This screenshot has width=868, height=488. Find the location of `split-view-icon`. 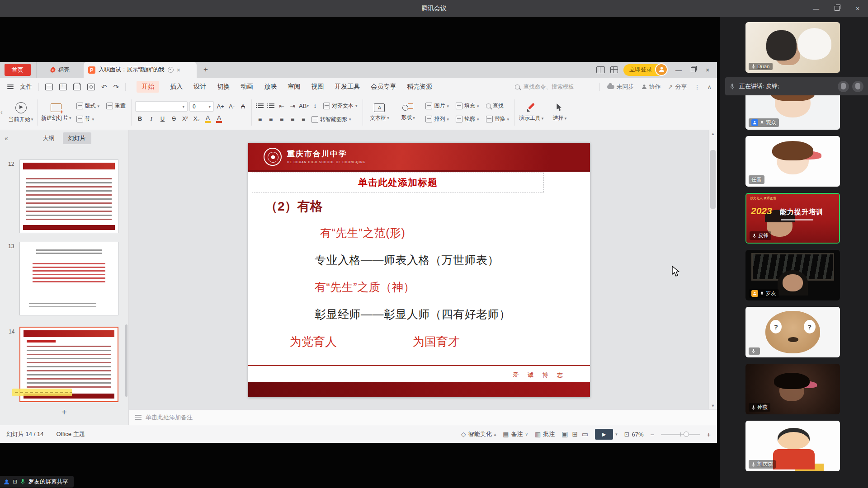

split-view-icon is located at coordinates (600, 70).